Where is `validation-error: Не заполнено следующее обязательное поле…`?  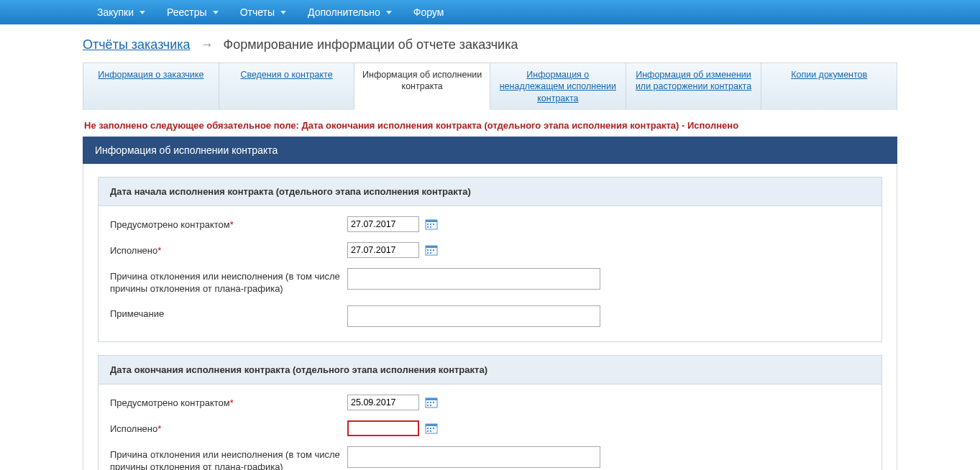 validation-error: Не заполнено следующее обязательное поле… is located at coordinates (490, 124).